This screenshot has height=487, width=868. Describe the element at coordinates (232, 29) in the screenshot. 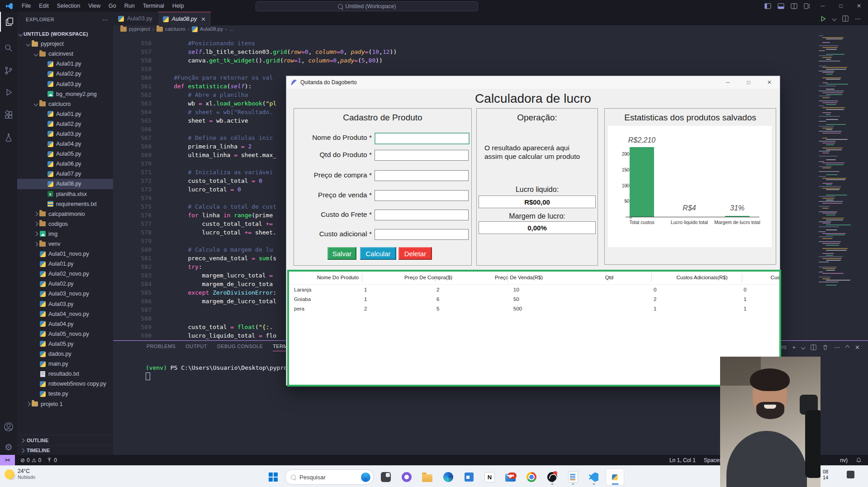

I see `breadcrumb-item: ...` at that location.